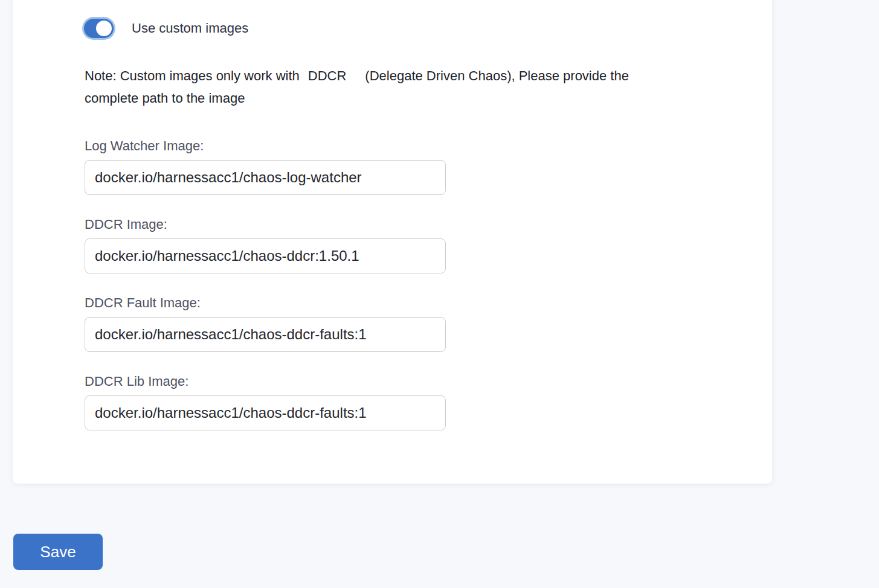 This screenshot has width=879, height=588. I want to click on ddcr-lib-image-label: DDCR Lib Image:, so click(265, 382).